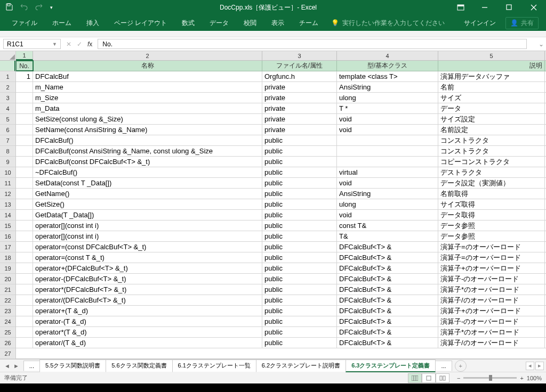  I want to click on fx-icon: fx, so click(90, 44).